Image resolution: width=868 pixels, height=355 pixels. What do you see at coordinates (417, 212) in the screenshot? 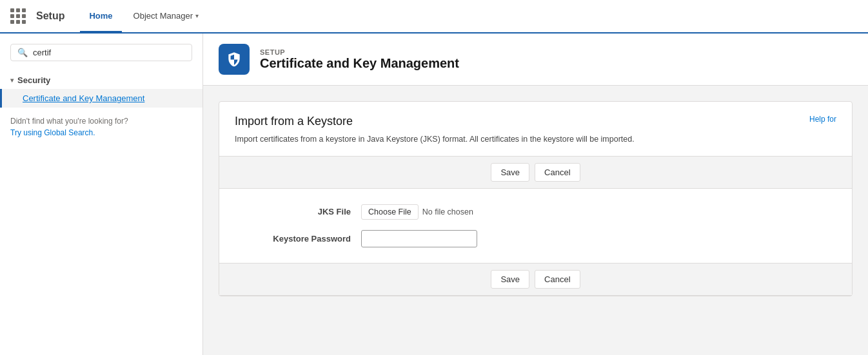
I see `jks-file-input-wrapper: Choose File No file chosen` at bounding box center [417, 212].